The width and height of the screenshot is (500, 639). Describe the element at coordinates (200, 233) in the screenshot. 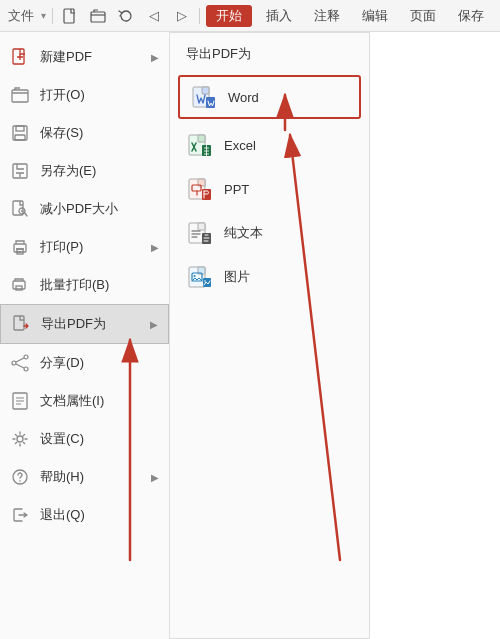

I see `plaintext-icon` at that location.